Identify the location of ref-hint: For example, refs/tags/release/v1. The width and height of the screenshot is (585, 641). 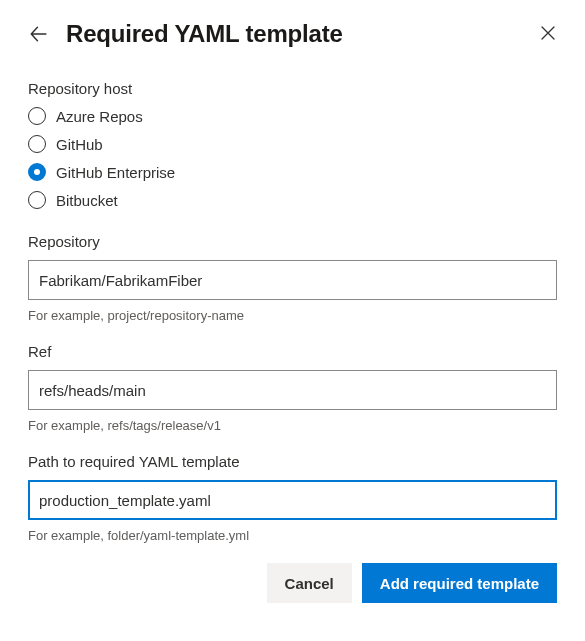
(292, 426).